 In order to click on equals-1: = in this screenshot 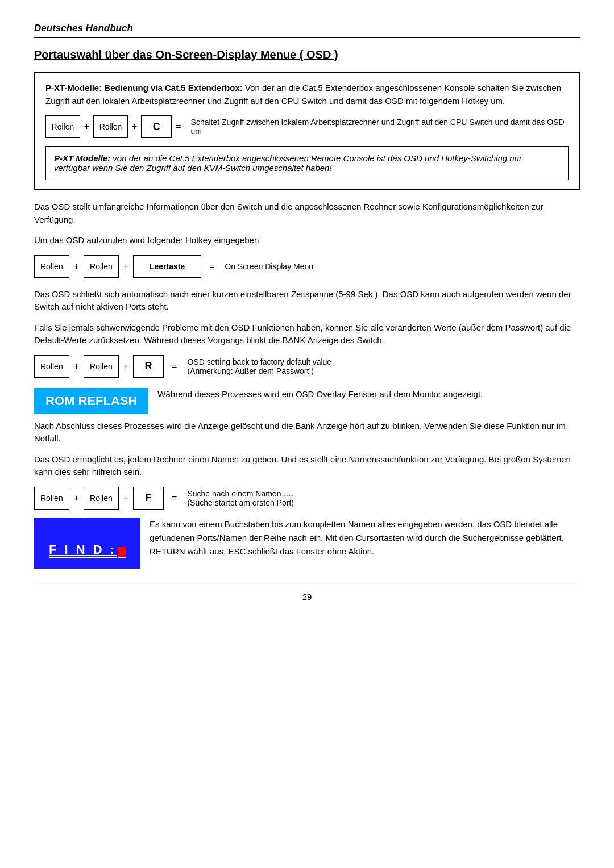, I will do `click(179, 127)`.